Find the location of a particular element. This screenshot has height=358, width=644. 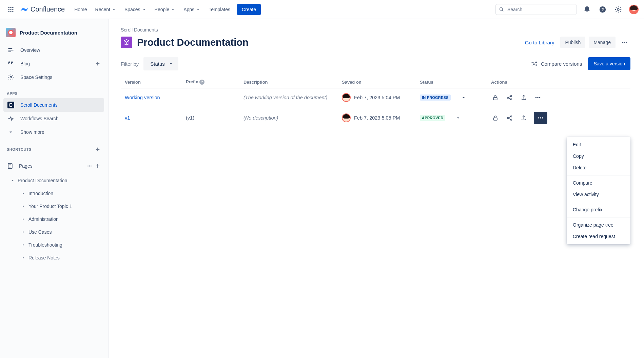

space-header: Product Documentation is located at coordinates (54, 35).